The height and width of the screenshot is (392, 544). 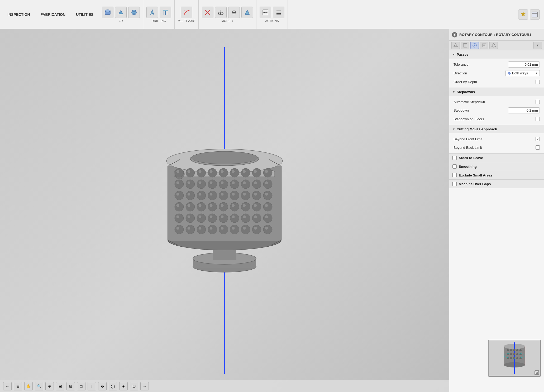 I want to click on order-by-depth-checkbox, so click(x=538, y=82).